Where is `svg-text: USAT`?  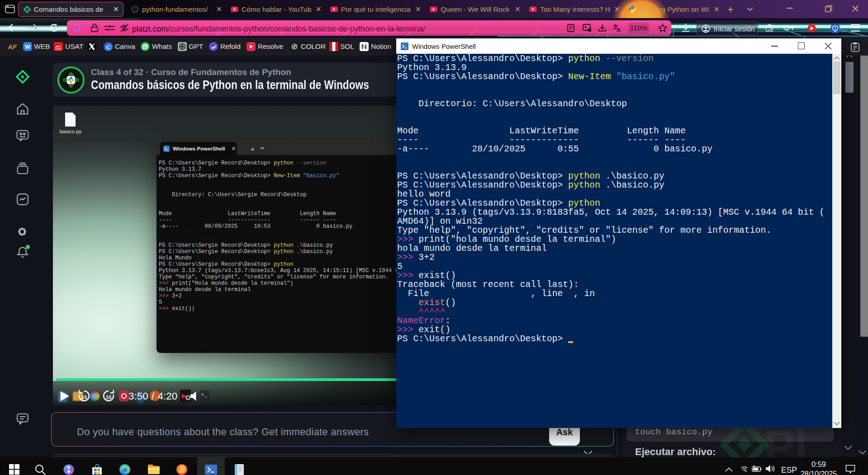 svg-text: USAT is located at coordinates (59, 49).